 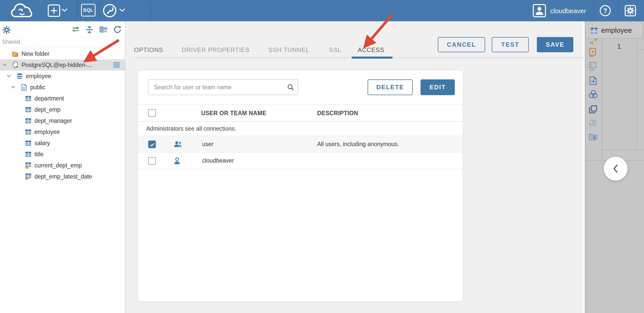 I want to click on column-header-name: USER OR TEAM NAME, so click(x=234, y=113).